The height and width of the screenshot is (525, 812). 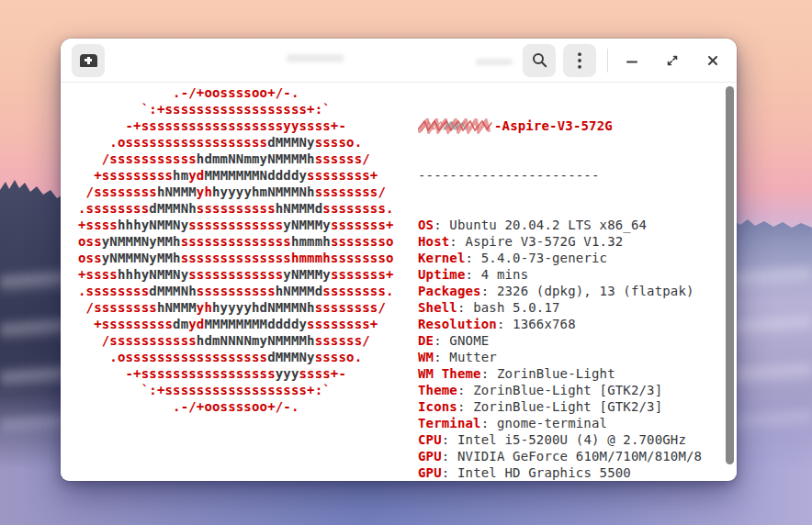 I want to click on kebab-menu-icon, so click(x=580, y=61).